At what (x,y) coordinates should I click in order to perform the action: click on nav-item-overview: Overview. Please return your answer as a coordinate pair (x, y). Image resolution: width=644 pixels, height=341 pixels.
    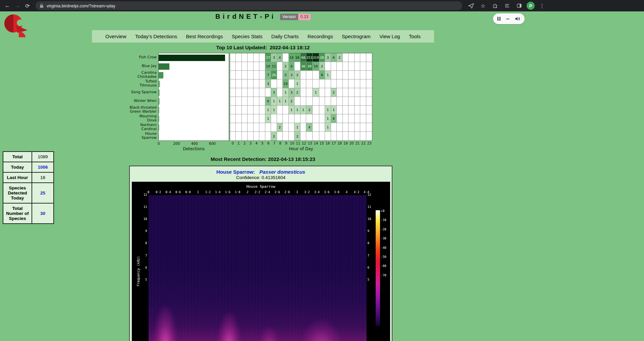
    Looking at the image, I should click on (116, 36).